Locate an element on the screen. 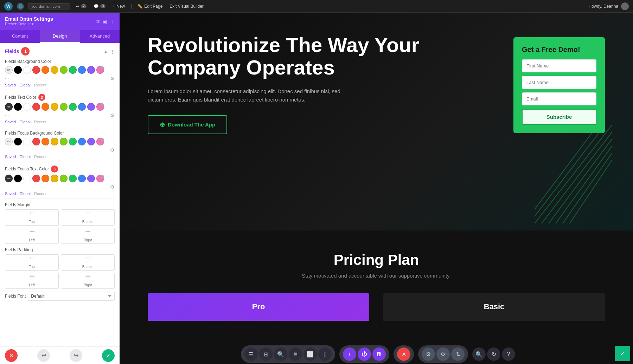 This screenshot has height=364, width=633. padding-bottom-link-icon: ⟷ is located at coordinates (88, 258).